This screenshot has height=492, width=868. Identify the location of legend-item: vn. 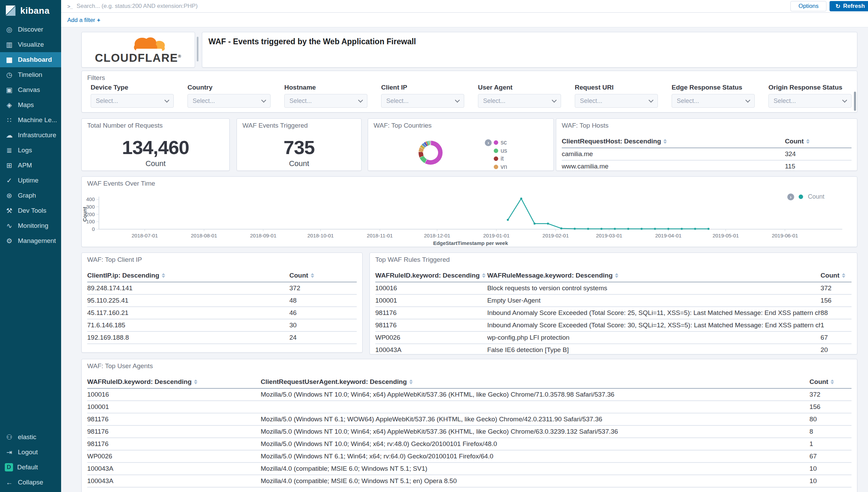
(496, 167).